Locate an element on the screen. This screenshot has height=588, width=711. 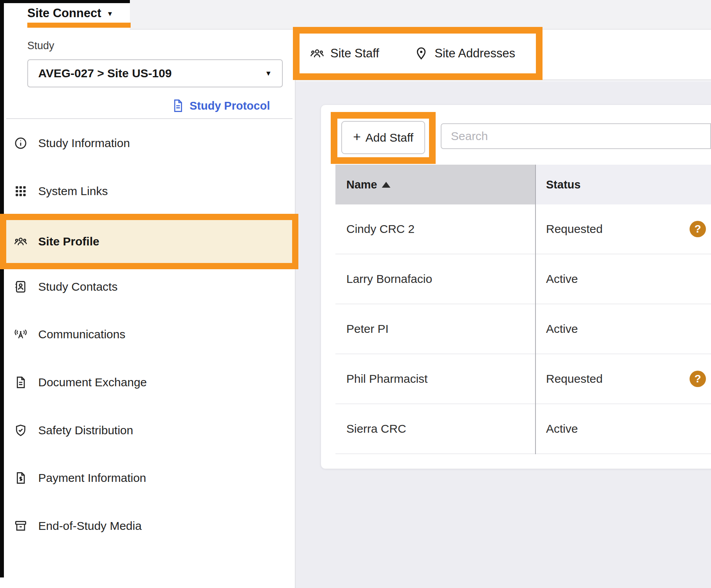
info-circle-icon is located at coordinates (21, 143).